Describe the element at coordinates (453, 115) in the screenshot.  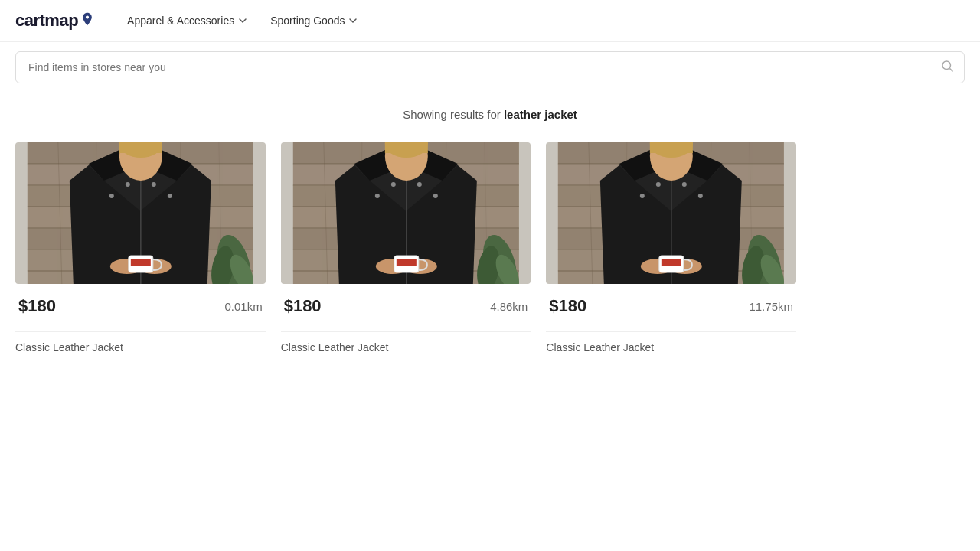
I see `results-prefix: Showing results for` at that location.